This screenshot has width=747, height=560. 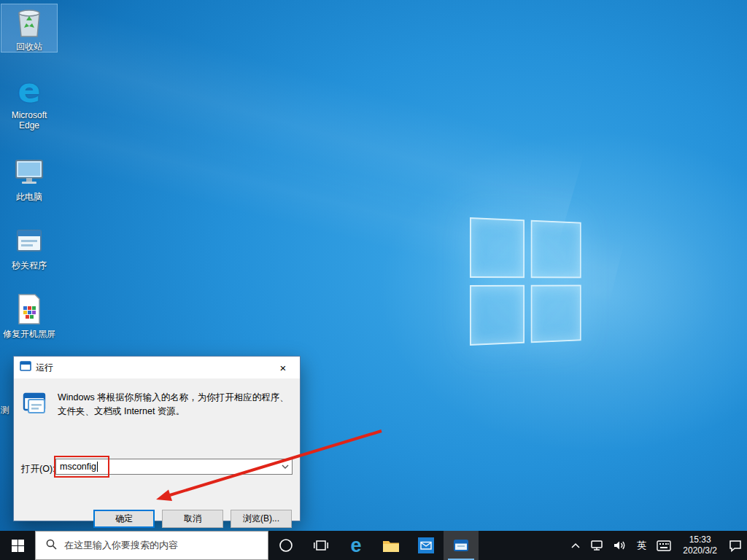 What do you see at coordinates (168, 467) in the screenshot?
I see `run-command-input: msconfig` at bounding box center [168, 467].